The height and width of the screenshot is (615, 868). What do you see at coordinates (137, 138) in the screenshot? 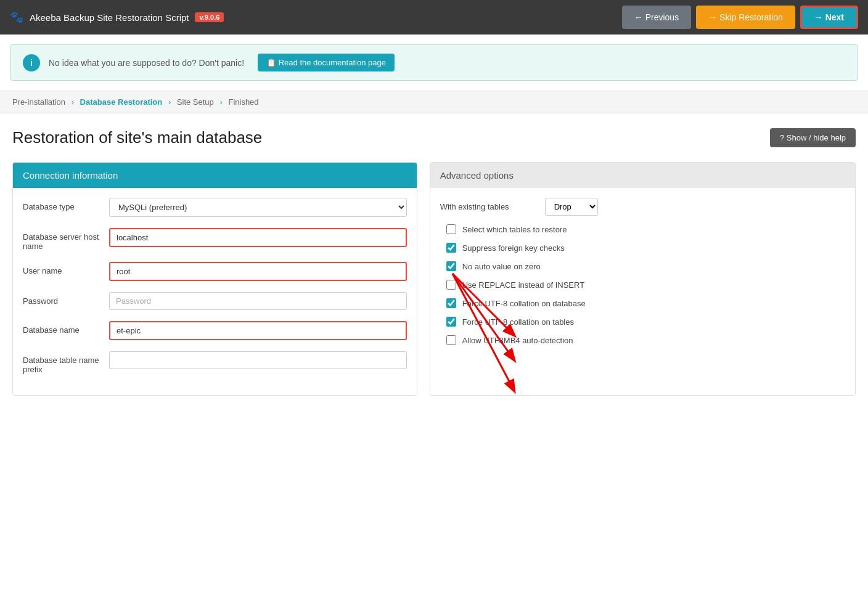
I see `page-title: Restoration of site's main database` at bounding box center [137, 138].